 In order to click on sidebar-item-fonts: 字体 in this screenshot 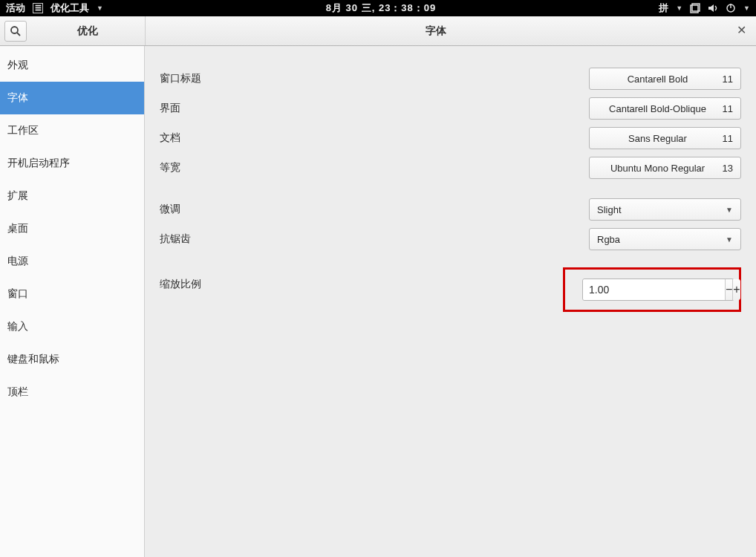, I will do `click(72, 98)`.